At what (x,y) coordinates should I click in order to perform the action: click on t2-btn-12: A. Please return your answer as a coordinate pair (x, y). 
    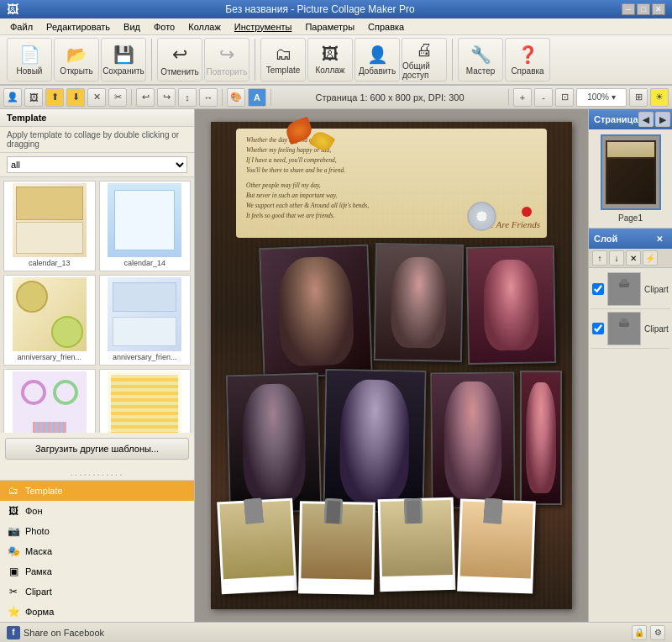
    Looking at the image, I should click on (257, 97).